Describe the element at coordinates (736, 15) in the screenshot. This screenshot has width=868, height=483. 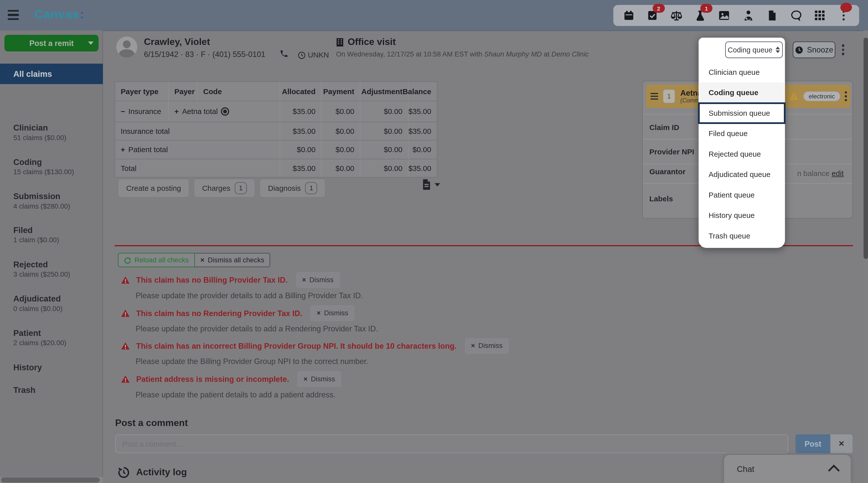
I see `navbar-icon-tray: 2 1` at that location.